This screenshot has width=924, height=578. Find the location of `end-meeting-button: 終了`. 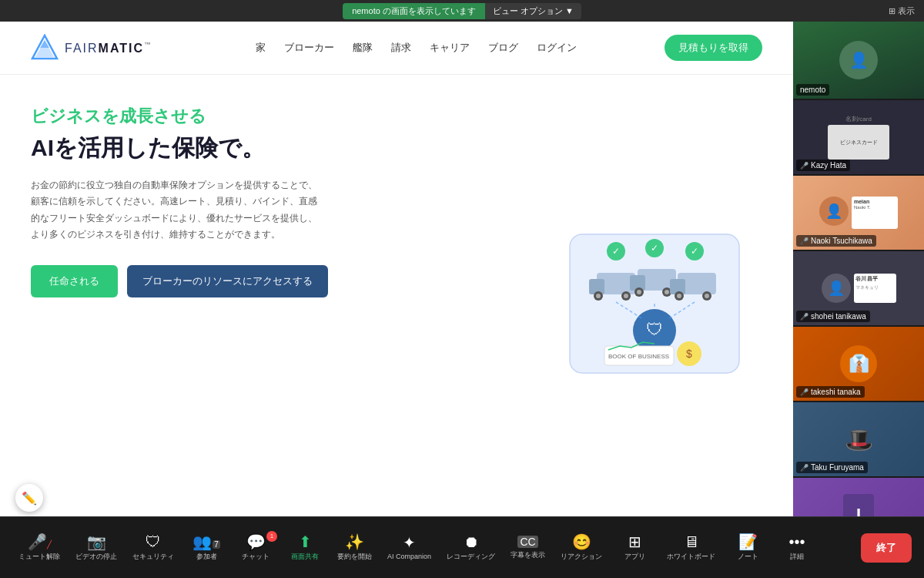

end-meeting-button: 終了 is located at coordinates (886, 548).